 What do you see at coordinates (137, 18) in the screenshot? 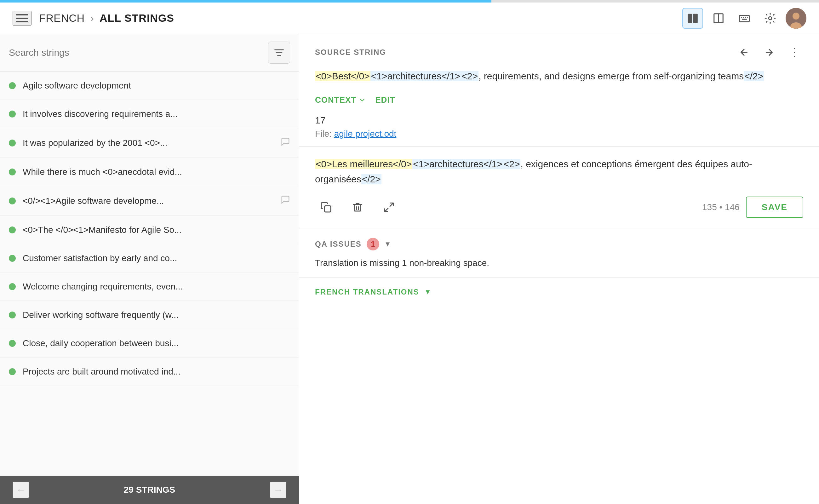
I see `breadcrumb-current: ALL STRINGS` at bounding box center [137, 18].